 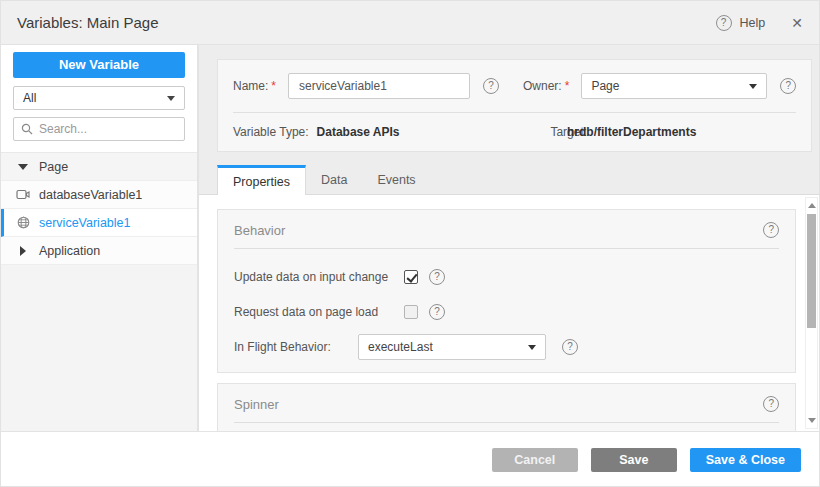 I want to click on tab-data: Data, so click(x=334, y=180).